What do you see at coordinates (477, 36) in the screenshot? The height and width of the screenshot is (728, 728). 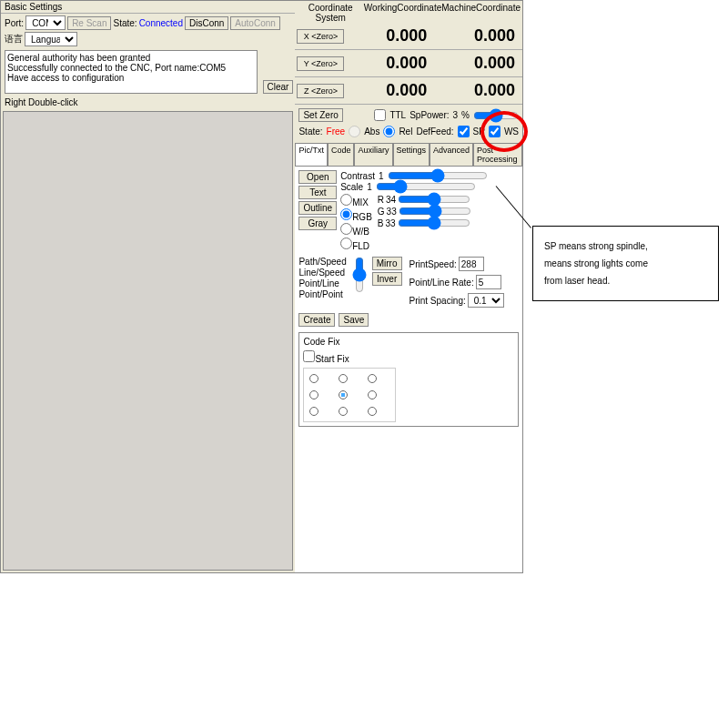 I see `x-machine-value: 0.000` at bounding box center [477, 36].